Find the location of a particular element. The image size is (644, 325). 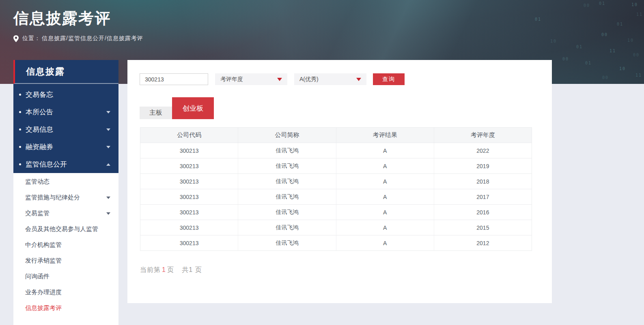

sidebar-subitem-label: 信息披露考评 is located at coordinates (43, 308).